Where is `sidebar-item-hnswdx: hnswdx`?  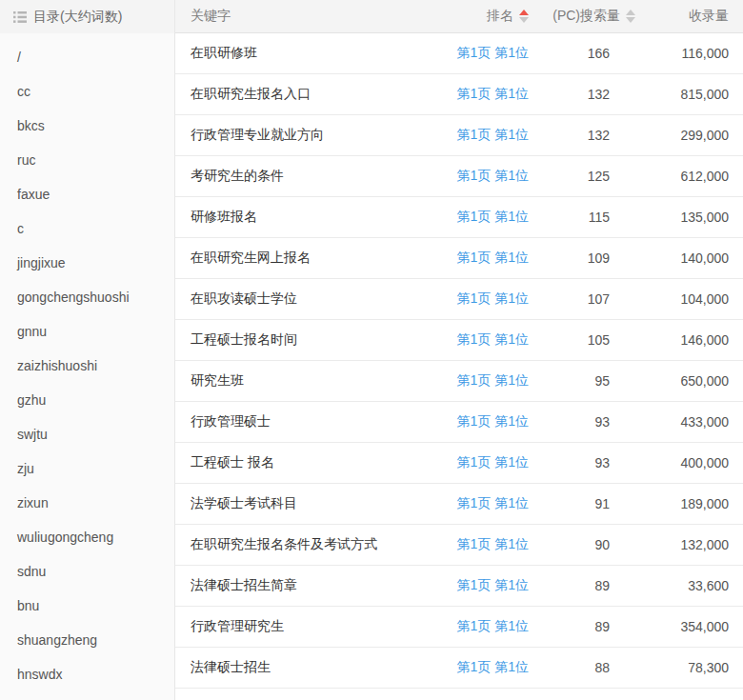
sidebar-item-hnswdx: hnswdx is located at coordinates (88, 674).